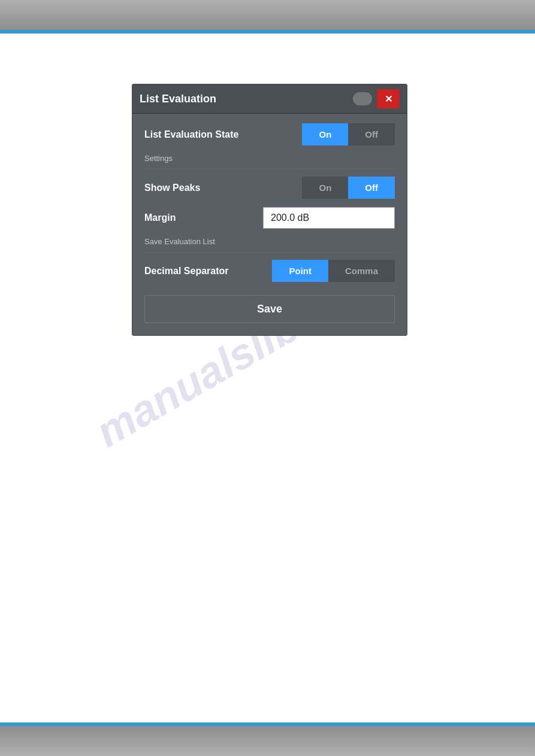  Describe the element at coordinates (270, 99) in the screenshot. I see `dialog-titlebar: List Evaluation ✕` at that location.